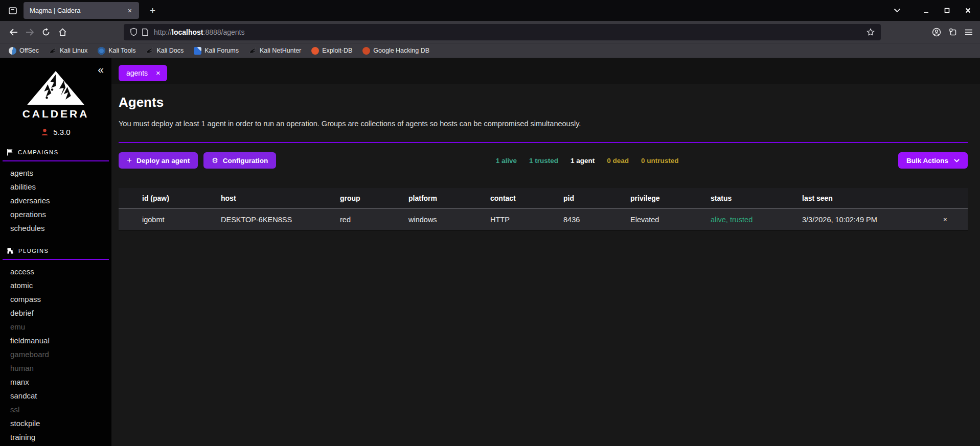 The height and width of the screenshot is (446, 980). I want to click on caldera-wordmark: CALDERA, so click(56, 114).